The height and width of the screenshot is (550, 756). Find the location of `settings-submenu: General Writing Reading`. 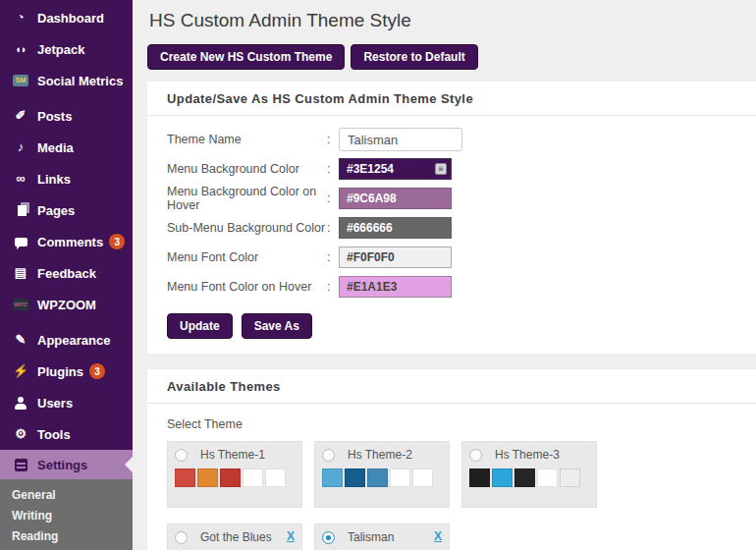

settings-submenu: General Writing Reading is located at coordinates (67, 515).